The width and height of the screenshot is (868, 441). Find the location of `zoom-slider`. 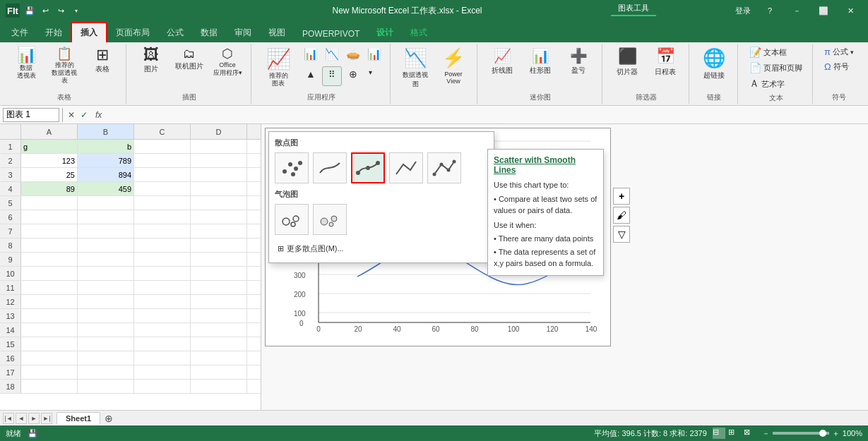

zoom-slider is located at coordinates (801, 433).